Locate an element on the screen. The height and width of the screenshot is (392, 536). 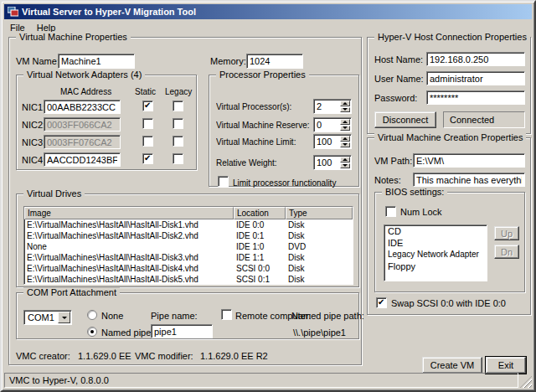
limit-processor-checkbox is located at coordinates (223, 181).